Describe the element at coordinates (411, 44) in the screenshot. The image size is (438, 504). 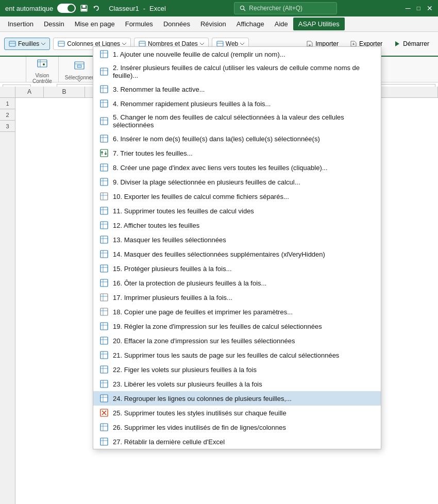
I see `demarrer-button: Démarrer` at that location.